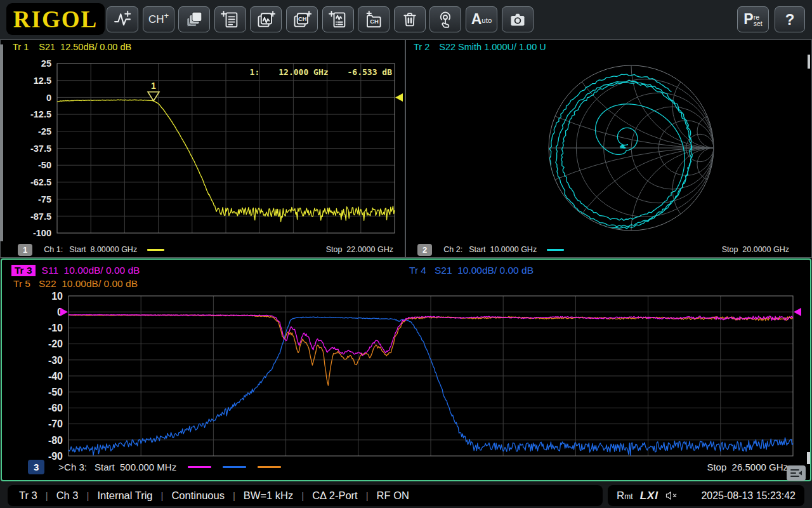  What do you see at coordinates (72, 467) in the screenshot?
I see `channel3-name: >Ch 3:` at bounding box center [72, 467].